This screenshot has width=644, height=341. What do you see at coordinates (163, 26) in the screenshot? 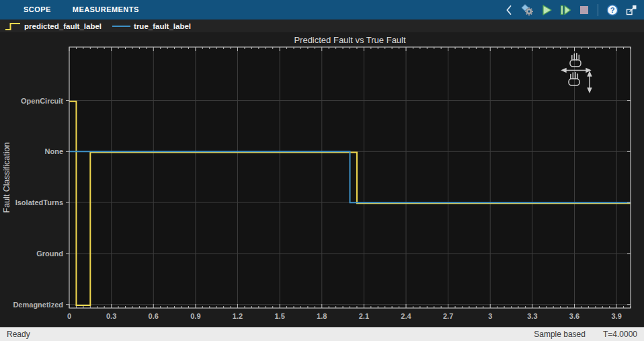
I see `legend-label-true: true_fault_label` at bounding box center [163, 26].